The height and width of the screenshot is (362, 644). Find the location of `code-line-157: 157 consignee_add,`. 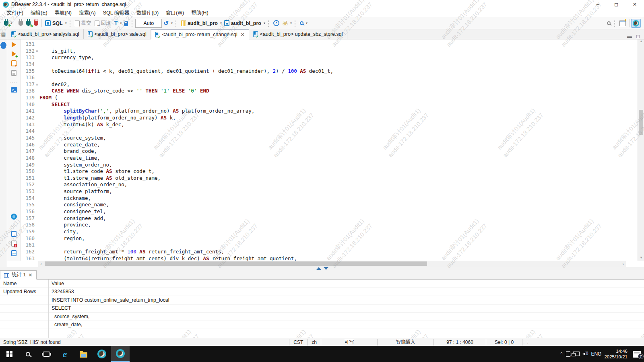

code-line-157: 157 consignee_add, is located at coordinates (329, 219).